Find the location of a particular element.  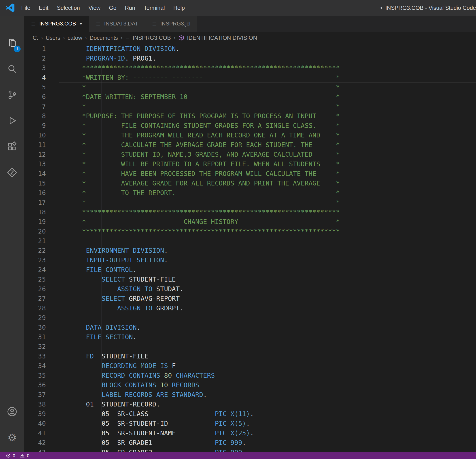

line-number: 9 is located at coordinates (41, 126).